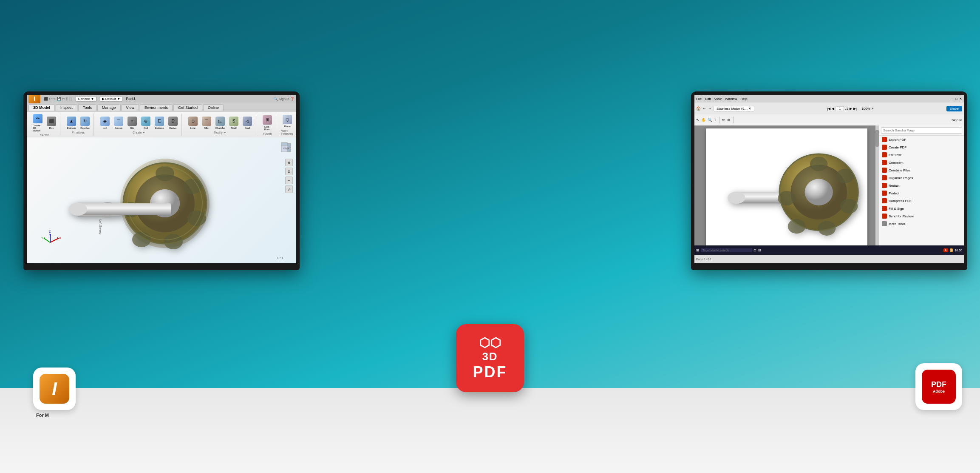  I want to click on chamfer-button: ◺ Chamfer, so click(220, 123).